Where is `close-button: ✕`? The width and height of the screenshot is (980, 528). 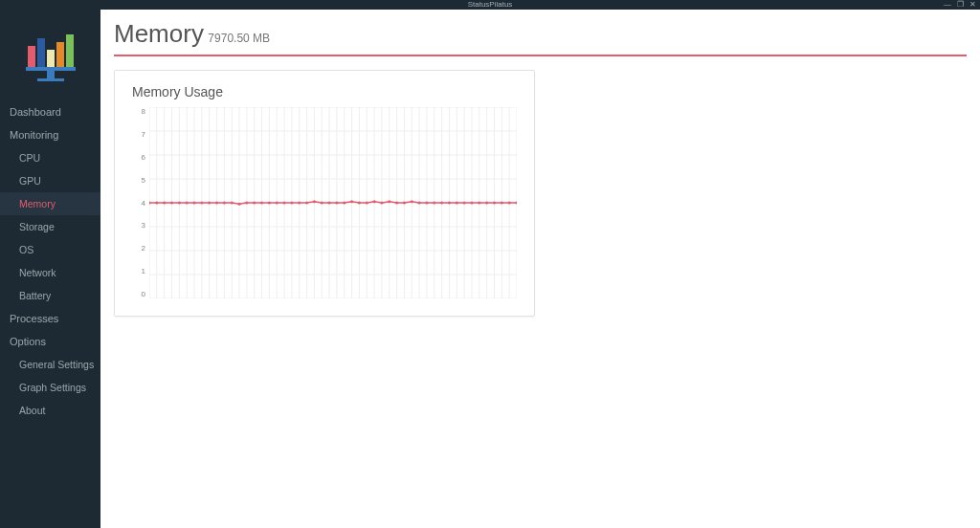 close-button: ✕ is located at coordinates (972, 5).